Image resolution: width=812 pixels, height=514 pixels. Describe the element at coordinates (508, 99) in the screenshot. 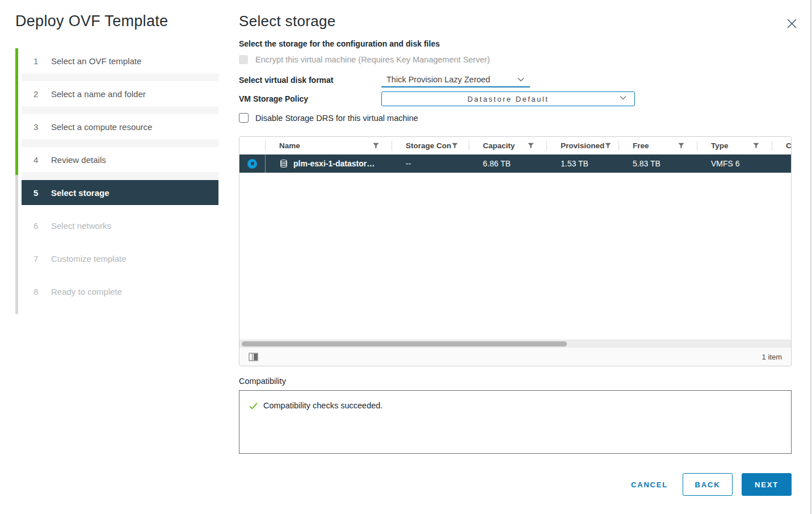

I see `storage-policy-value: Datastore Default` at that location.